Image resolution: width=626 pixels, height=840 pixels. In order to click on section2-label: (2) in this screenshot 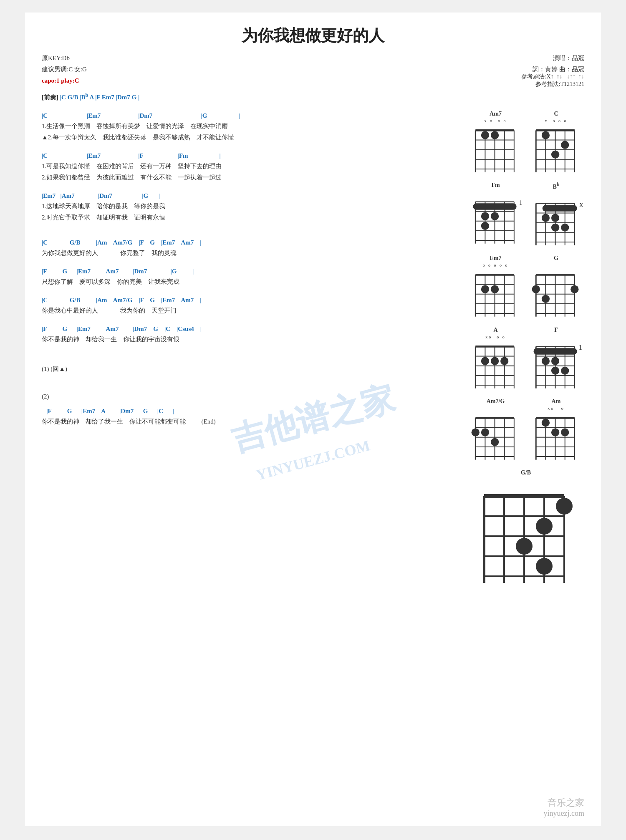, I will do `click(250, 396)`.